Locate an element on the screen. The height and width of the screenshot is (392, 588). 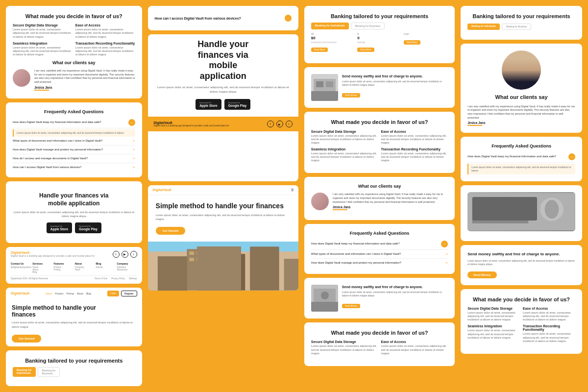
send-money-row-bottom: Send money swiftly and free of charge to… is located at coordinates (379, 298).